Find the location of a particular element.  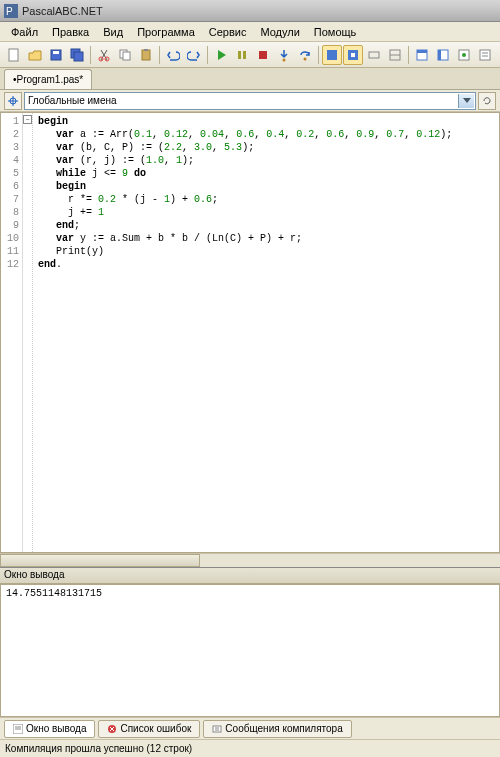

bottom-tab-bar: Окно вывода Список ошибок Сообщения комп… is located at coordinates (250, 728).